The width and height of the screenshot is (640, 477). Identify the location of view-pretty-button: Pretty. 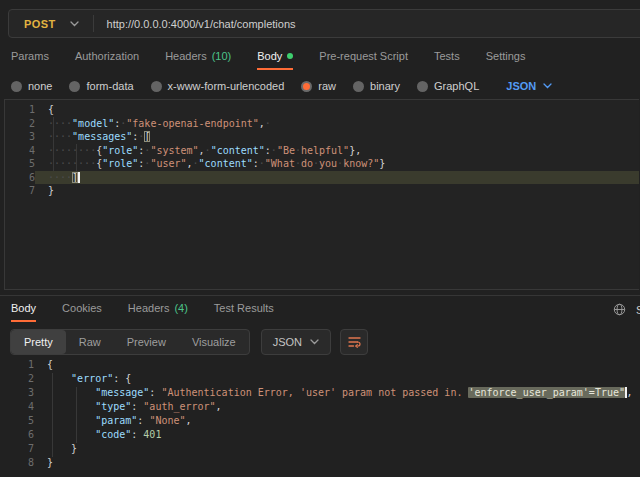
(38, 342).